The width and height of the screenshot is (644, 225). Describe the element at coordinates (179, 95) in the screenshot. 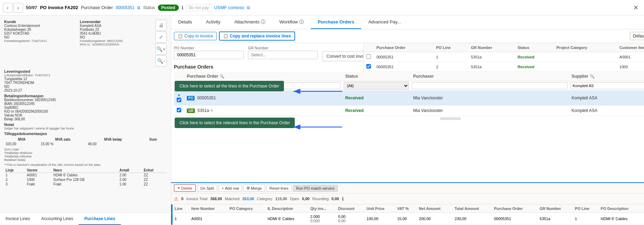

I see `expand-icon-1: ▼` at that location.